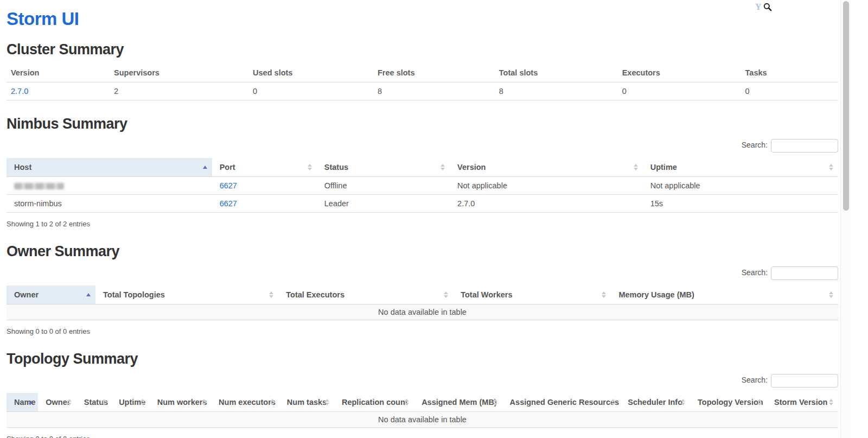 The width and height of the screenshot is (868, 438). Describe the element at coordinates (486, 295) in the screenshot. I see `column-label: Total Workers` at that location.